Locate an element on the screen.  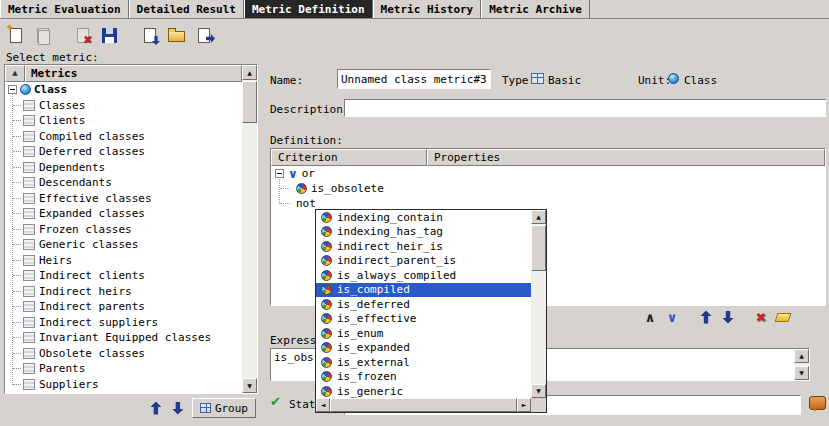
move-metric-up-button is located at coordinates (156, 408).